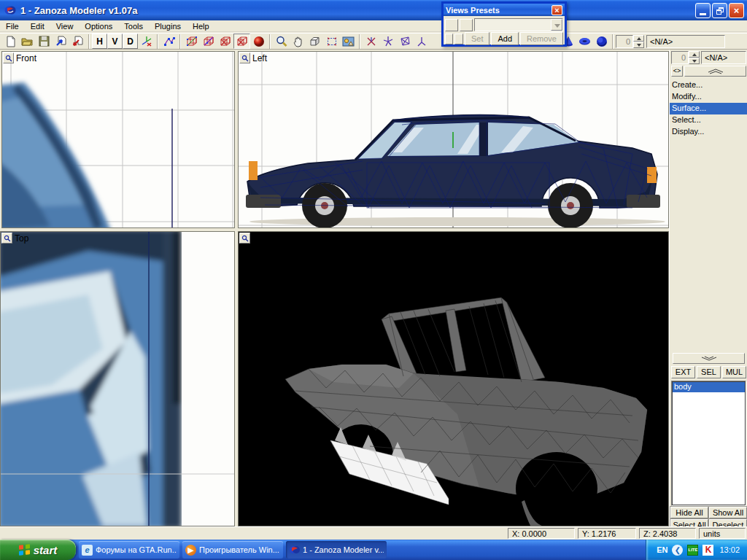 The height and width of the screenshot is (560, 747). Describe the element at coordinates (686, 42) in the screenshot. I see `toolbar-na-field: <N/A>` at that location.